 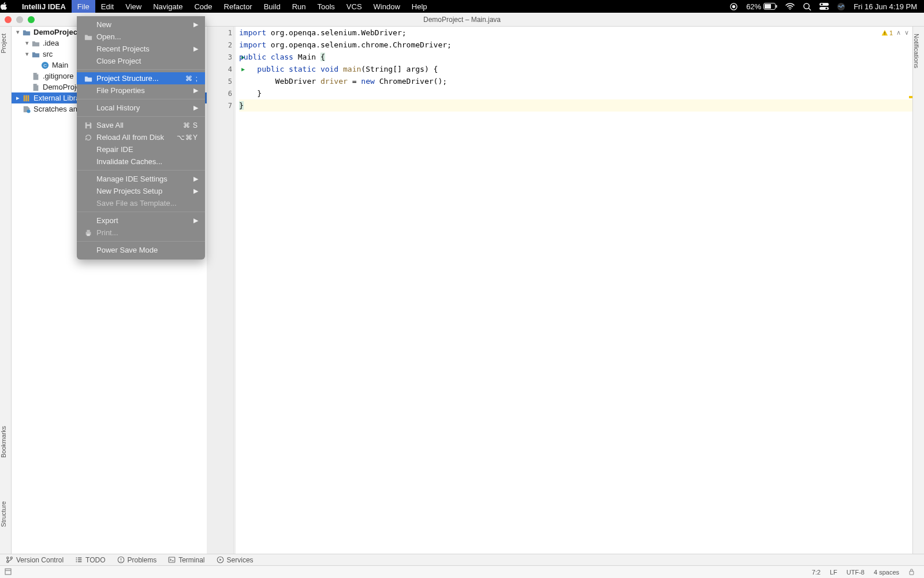 What do you see at coordinates (128, 79) in the screenshot?
I see `menu-item-label: Project Structure...` at bounding box center [128, 79].